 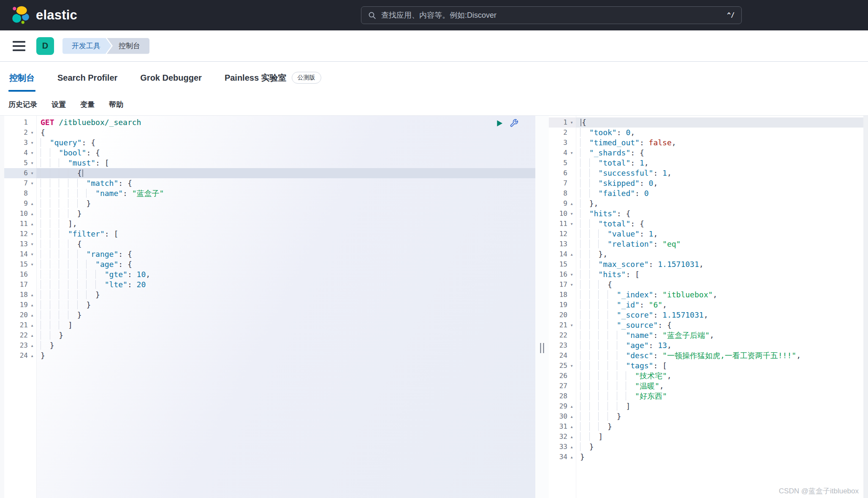 What do you see at coordinates (706, 416) in the screenshot?
I see `code-line: 30▴ }` at bounding box center [706, 416].